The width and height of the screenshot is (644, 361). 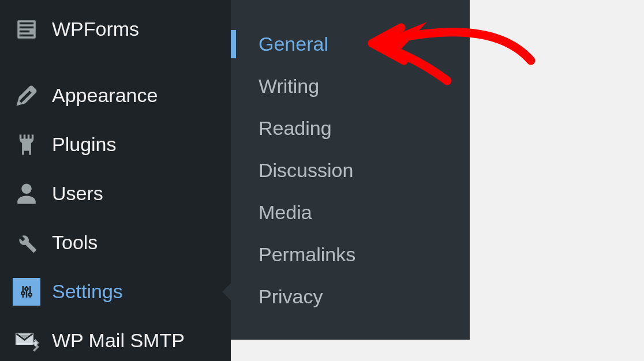 I want to click on sidebar-item-tools: Tools, so click(x=115, y=242).